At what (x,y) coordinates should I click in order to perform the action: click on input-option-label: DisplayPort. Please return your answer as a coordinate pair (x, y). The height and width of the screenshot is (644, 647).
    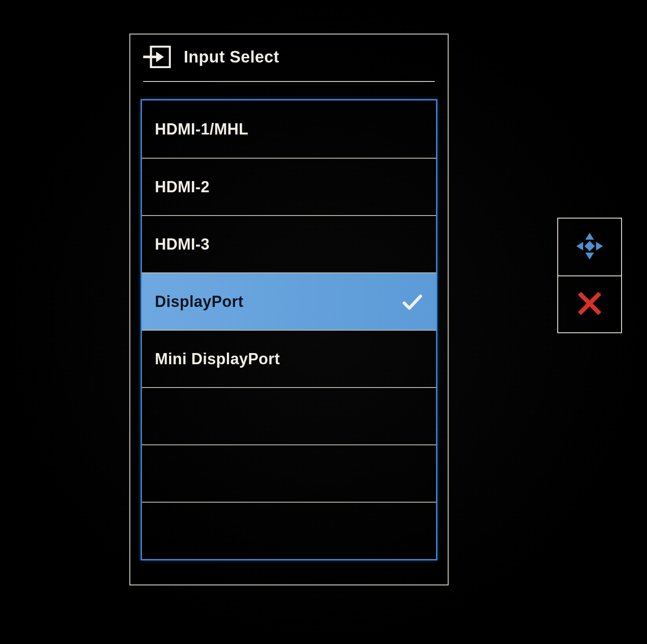
    Looking at the image, I should click on (278, 302).